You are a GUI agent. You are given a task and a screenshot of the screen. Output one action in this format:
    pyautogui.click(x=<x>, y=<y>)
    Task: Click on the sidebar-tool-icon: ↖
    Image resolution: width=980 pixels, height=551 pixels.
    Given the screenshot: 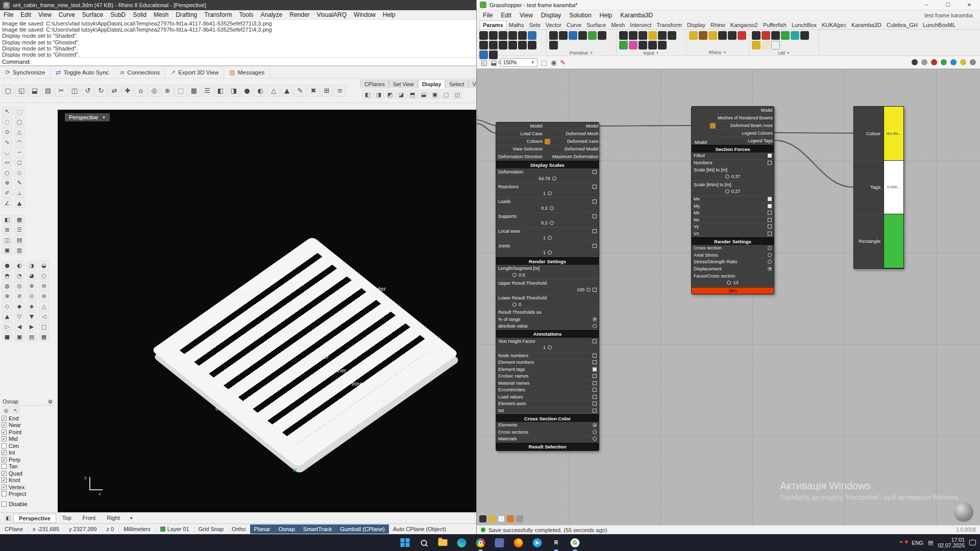 What is the action you would take?
    pyautogui.click(x=7, y=111)
    